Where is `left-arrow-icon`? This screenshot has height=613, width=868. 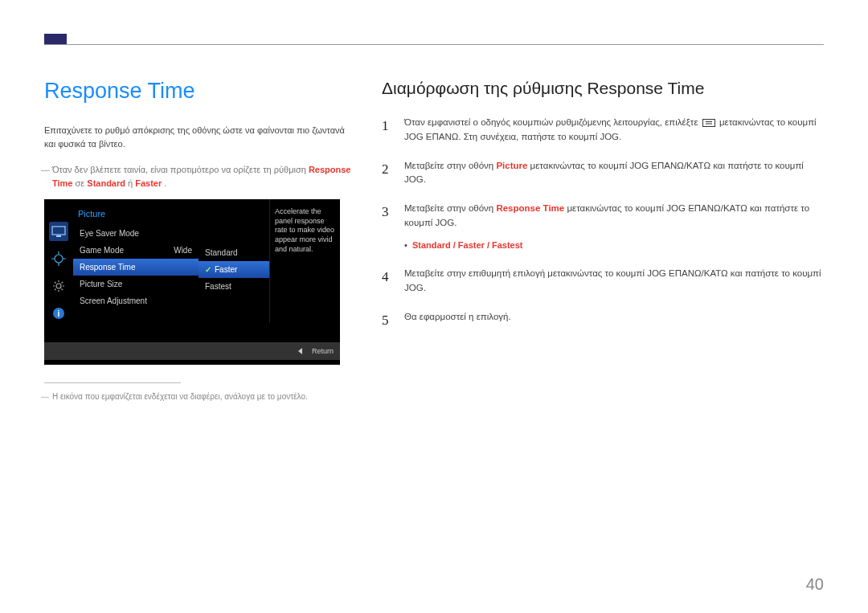
left-arrow-icon is located at coordinates (301, 351).